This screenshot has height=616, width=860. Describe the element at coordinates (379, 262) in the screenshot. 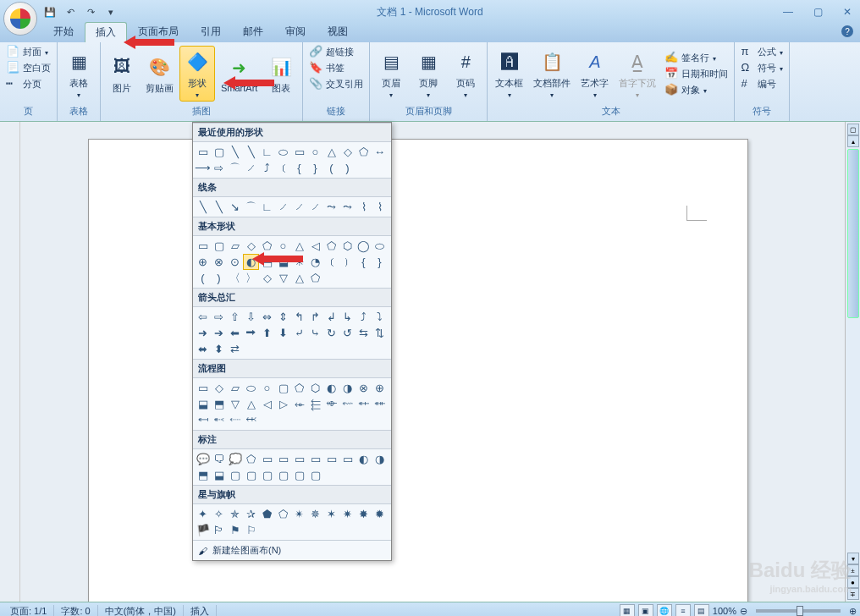

I see `shape-item: }` at that location.